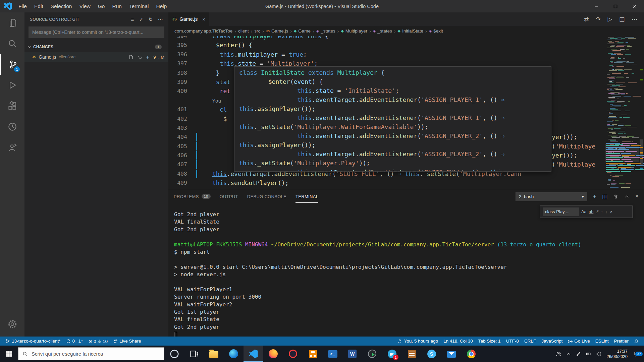  Describe the element at coordinates (636, 354) in the screenshot. I see `action-center-button: 37` at that location.